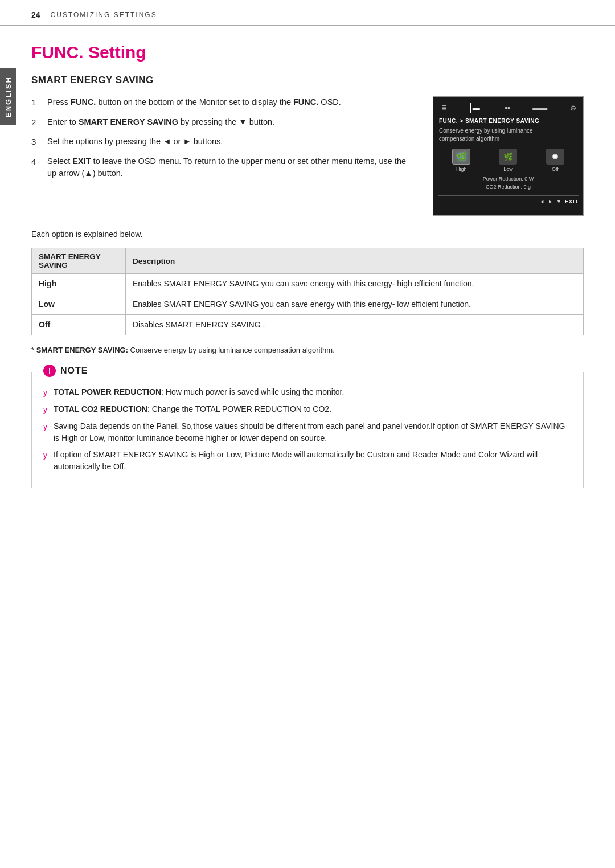 The image size is (615, 868). I want to click on note-item-2: y TOTAL CO2 REDUCTION: Change the TOTAL …, so click(308, 410).